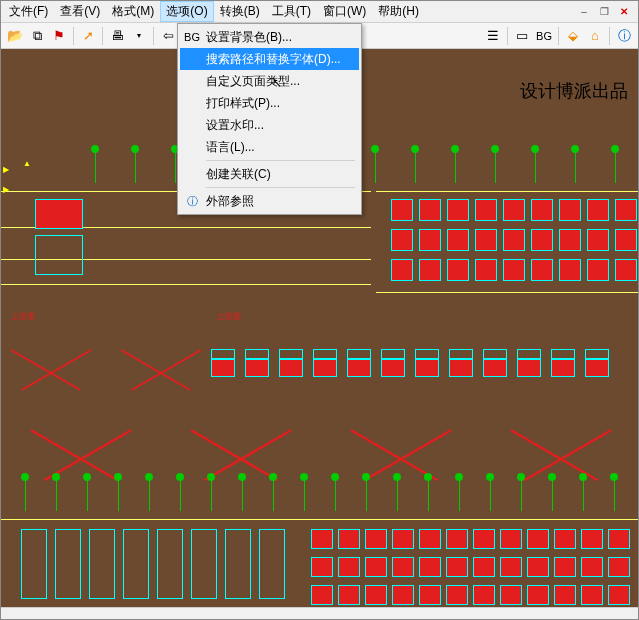 The width and height of the screenshot is (639, 620). What do you see at coordinates (28, 12) in the screenshot?
I see `menu-file: 文件(F)` at bounding box center [28, 12].